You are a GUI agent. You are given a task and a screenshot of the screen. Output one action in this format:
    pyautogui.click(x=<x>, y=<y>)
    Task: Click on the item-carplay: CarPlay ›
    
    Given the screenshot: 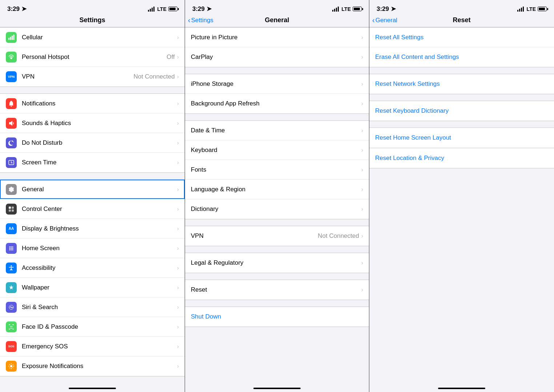 What is the action you would take?
    pyautogui.click(x=277, y=57)
    